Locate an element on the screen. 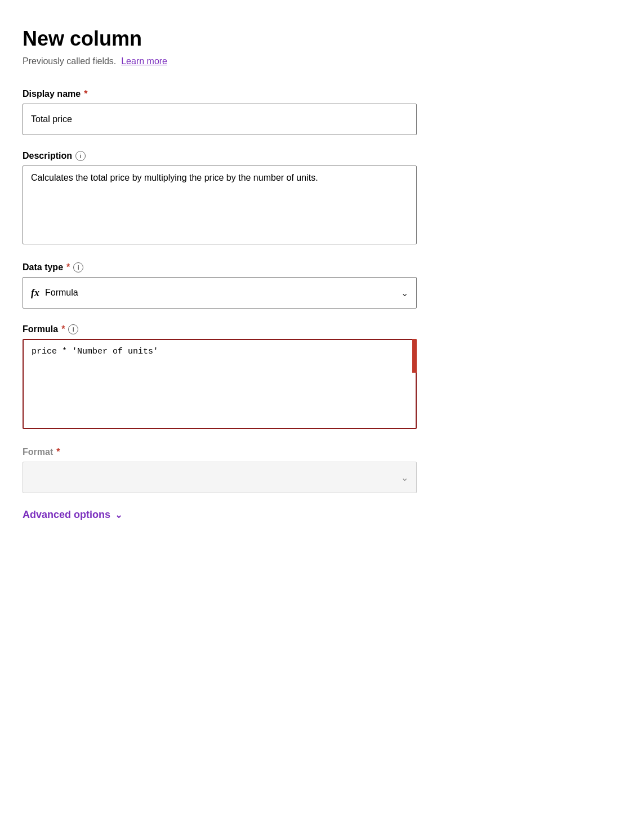 The image size is (642, 840). learn-more-link: Learn more is located at coordinates (144, 61).